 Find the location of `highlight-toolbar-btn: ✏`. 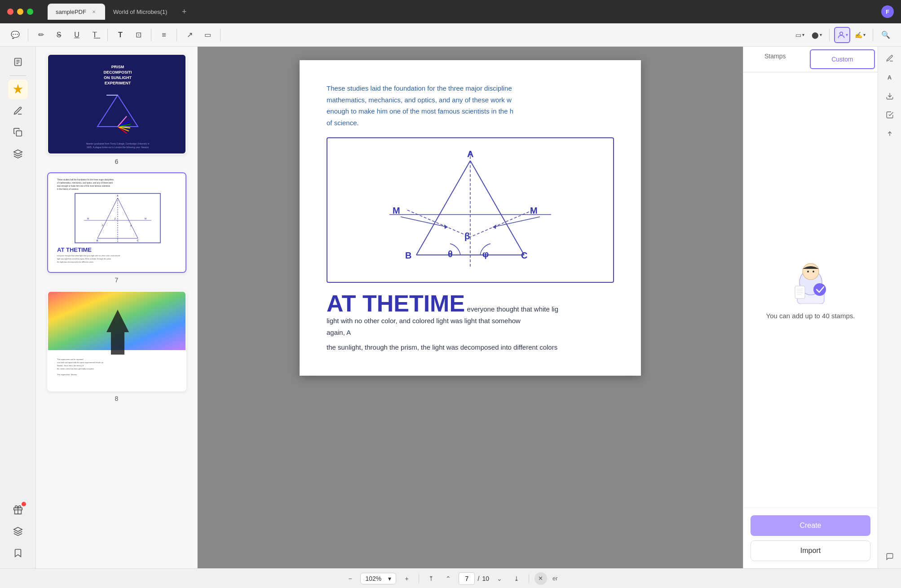

highlight-toolbar-btn: ✏ is located at coordinates (41, 35).